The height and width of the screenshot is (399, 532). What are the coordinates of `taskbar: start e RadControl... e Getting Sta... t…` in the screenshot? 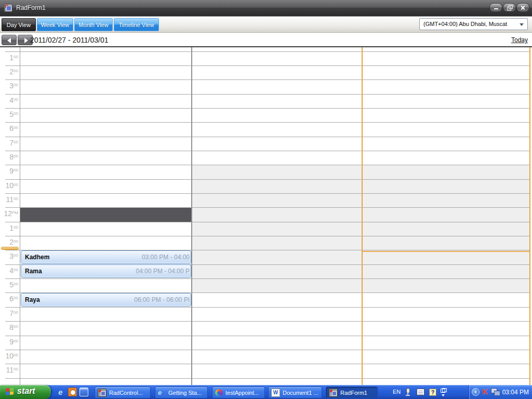 It's located at (266, 392).